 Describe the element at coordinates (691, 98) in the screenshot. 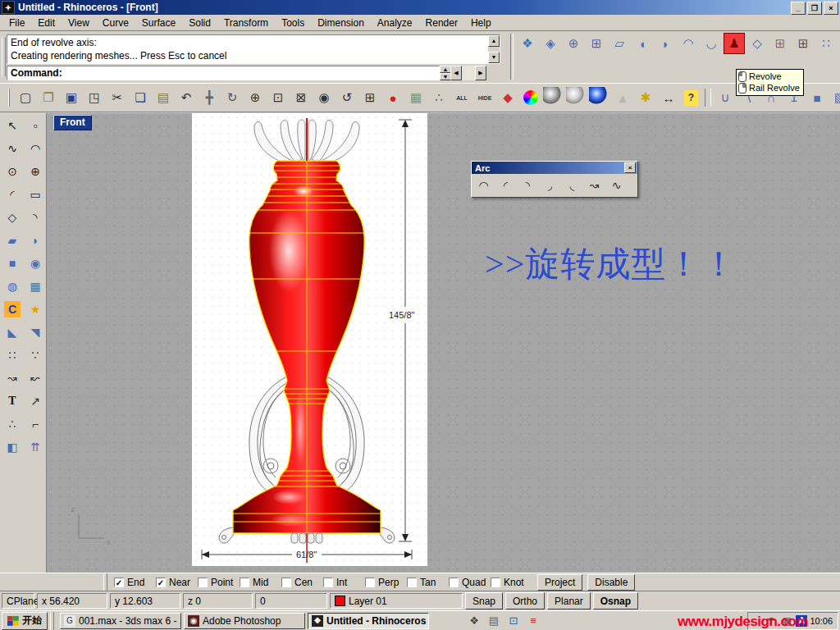

I see `help-icon: ?` at that location.